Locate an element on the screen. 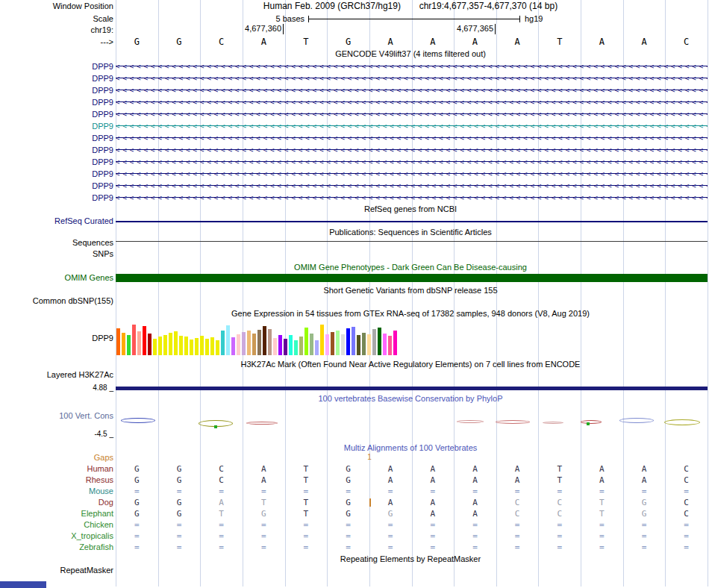 The image size is (709, 588). species-label: Dog is located at coordinates (57, 503).